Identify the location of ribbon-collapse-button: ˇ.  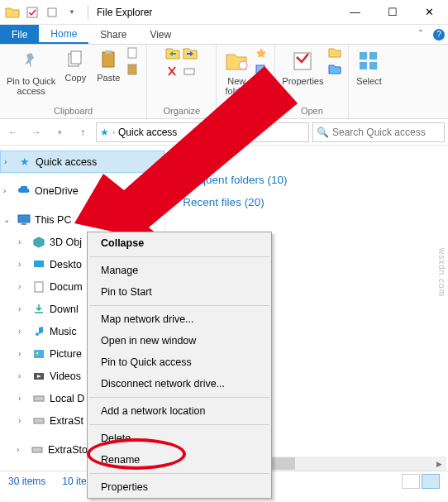
(421, 35).